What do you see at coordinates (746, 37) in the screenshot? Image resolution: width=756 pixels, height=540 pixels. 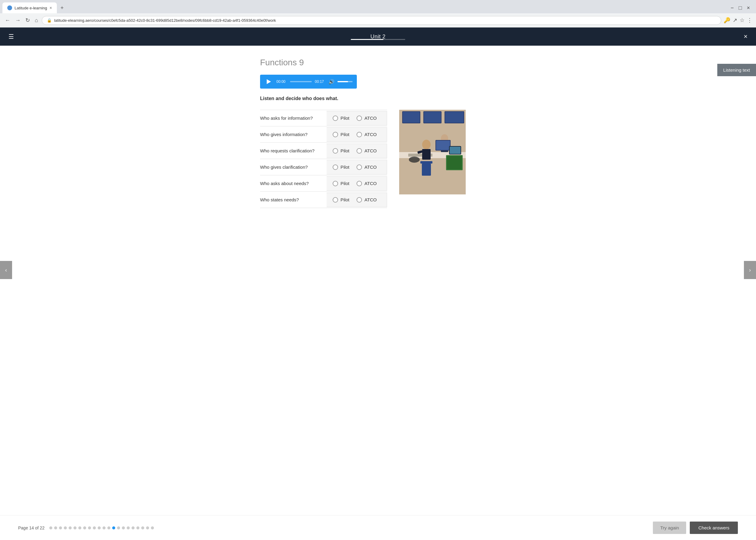 I see `close-button: ×` at bounding box center [746, 37].